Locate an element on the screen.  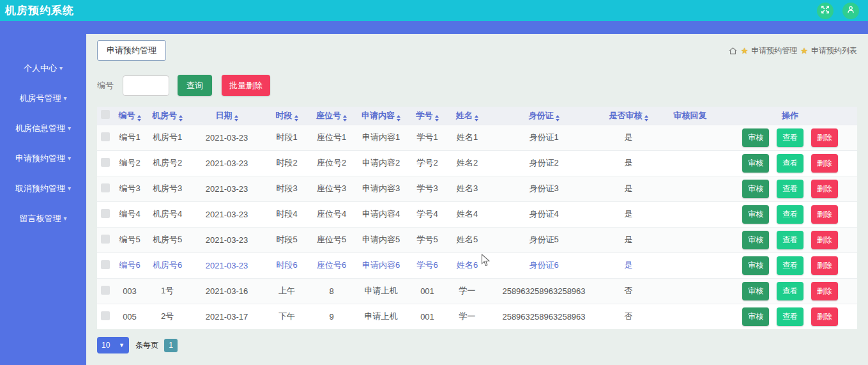
cell-id-card: 身份证4 is located at coordinates (544, 214).